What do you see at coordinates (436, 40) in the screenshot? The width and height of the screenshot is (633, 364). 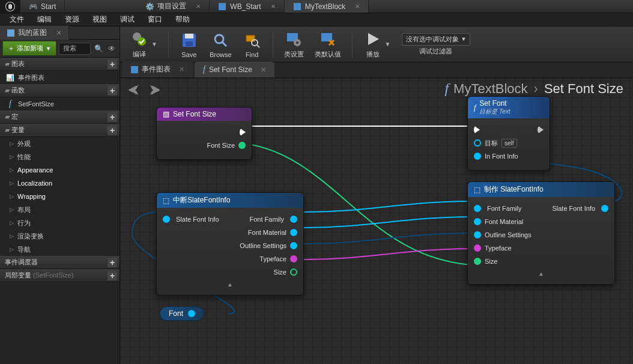 I see `debug-object-select: 没有选中调试对象▼` at bounding box center [436, 40].